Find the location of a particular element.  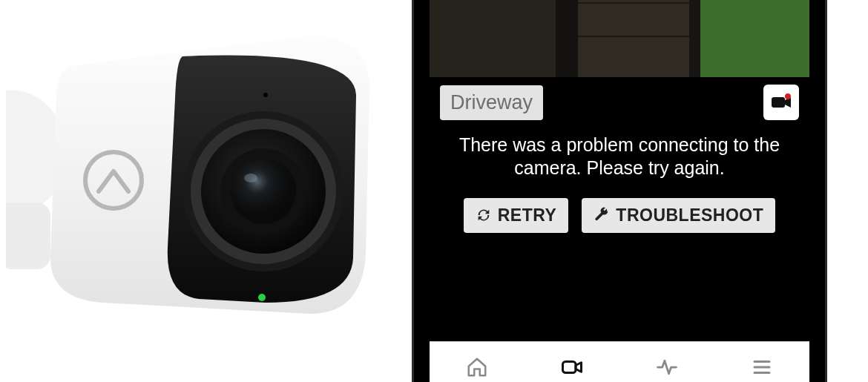

tab-video-label: Video is located at coordinates (572, 381).